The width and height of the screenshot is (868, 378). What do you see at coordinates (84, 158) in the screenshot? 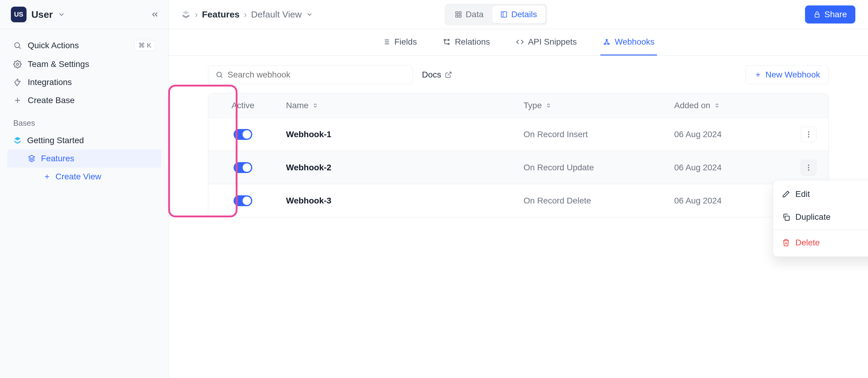
I see `table-features: Features` at bounding box center [84, 158].